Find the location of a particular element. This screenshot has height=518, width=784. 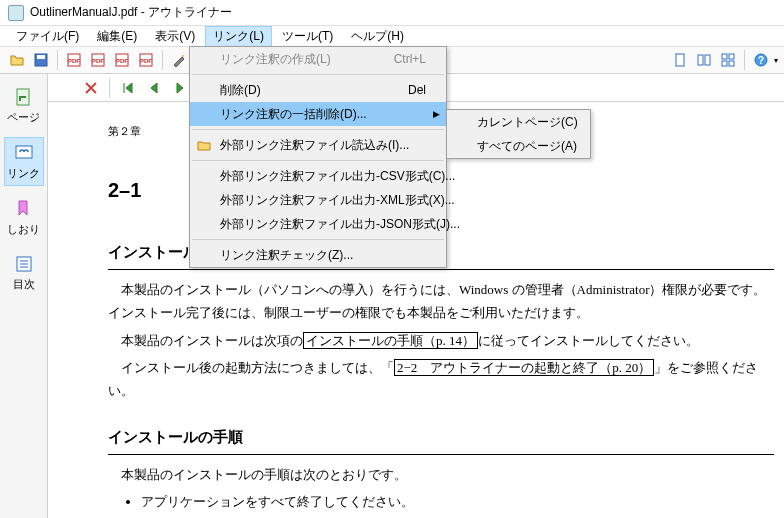

menu-item-create-link: リンク注釈の作成(L) Ctrl+L is located at coordinates (318, 59).